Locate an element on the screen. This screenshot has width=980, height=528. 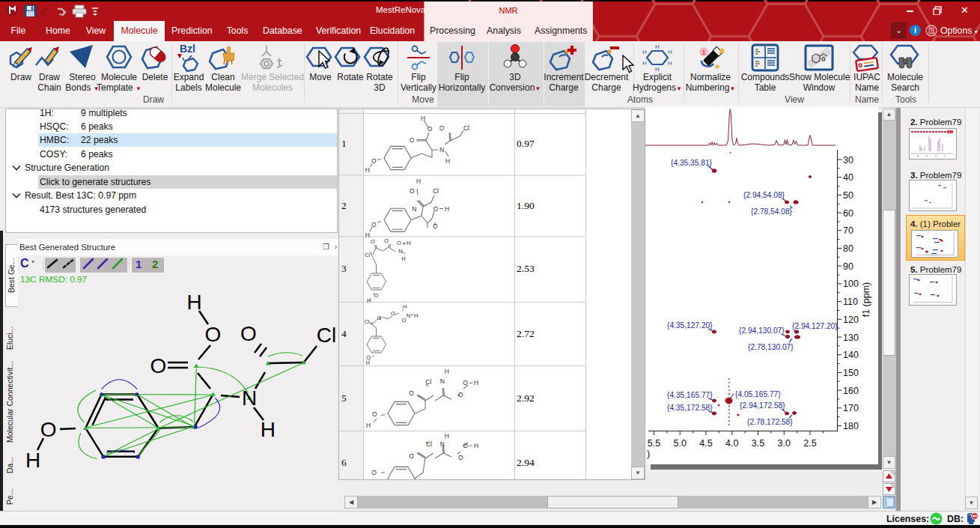
svg-text: {4.35,165.77} is located at coordinates (690, 395).